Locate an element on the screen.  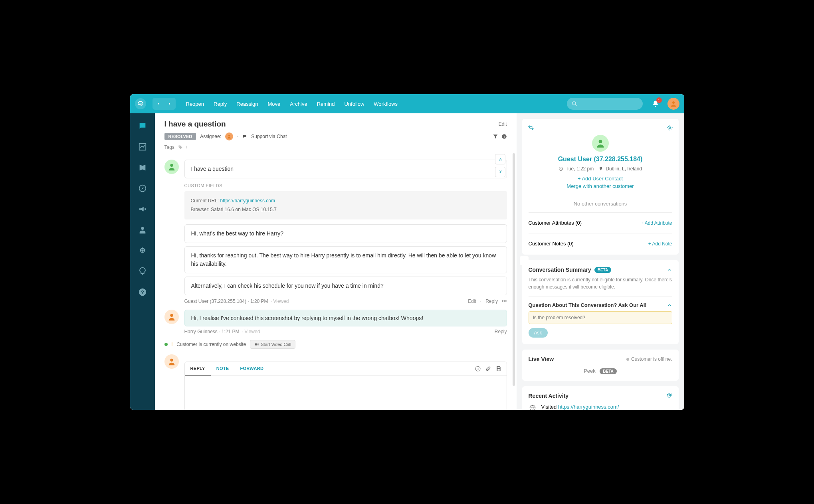
filter-button is located at coordinates (495, 136).